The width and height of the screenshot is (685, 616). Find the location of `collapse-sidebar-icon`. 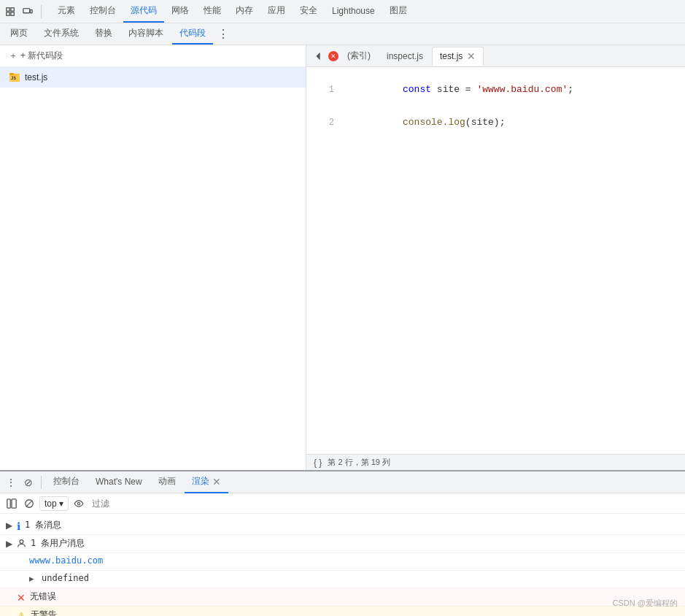

collapse-sidebar-icon is located at coordinates (12, 504).